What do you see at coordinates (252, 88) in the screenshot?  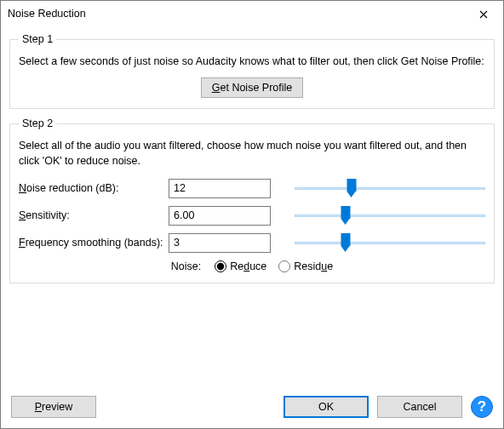 I see `get-noise-profile-button: Get Noise Profile` at bounding box center [252, 88].